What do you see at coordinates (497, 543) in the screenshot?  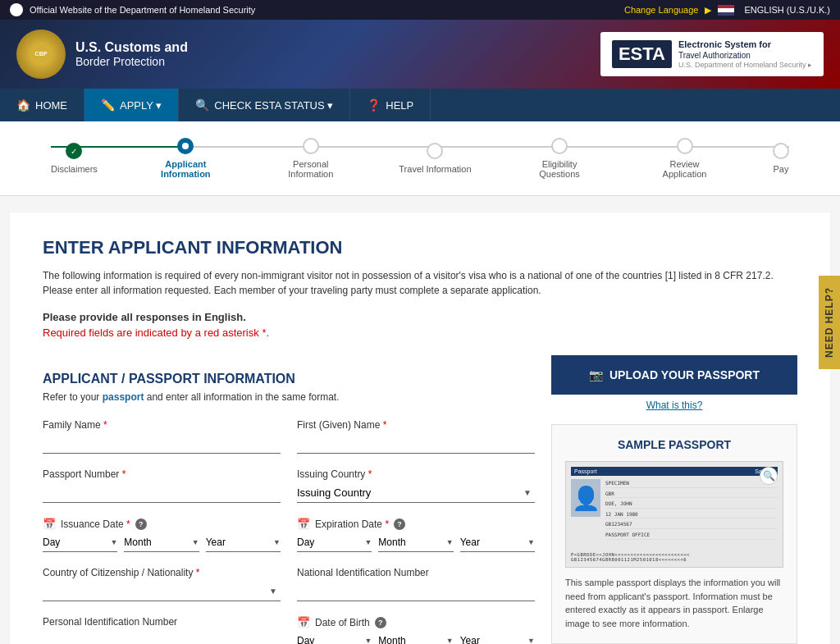 I see `expiration-year-wrap: Year20252026 ▼` at bounding box center [497, 543].